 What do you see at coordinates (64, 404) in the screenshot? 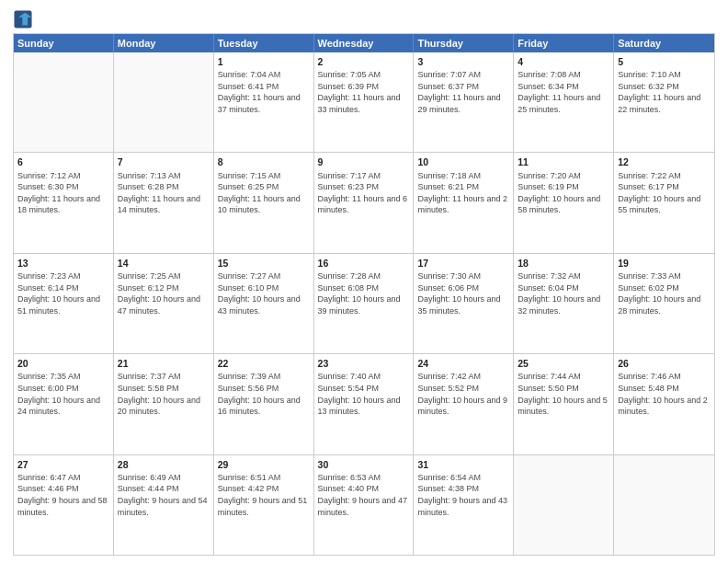
I see `calendar-cell-20: 20Sunrise: 7:35 AM Sunset: 6:00 PM Dayli…` at bounding box center [64, 404].